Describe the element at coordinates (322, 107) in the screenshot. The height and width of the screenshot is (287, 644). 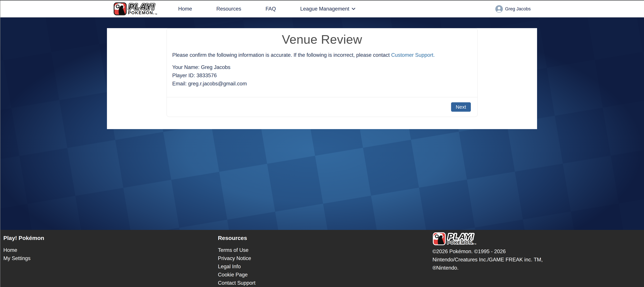
I see `card-footer: Next` at that location.